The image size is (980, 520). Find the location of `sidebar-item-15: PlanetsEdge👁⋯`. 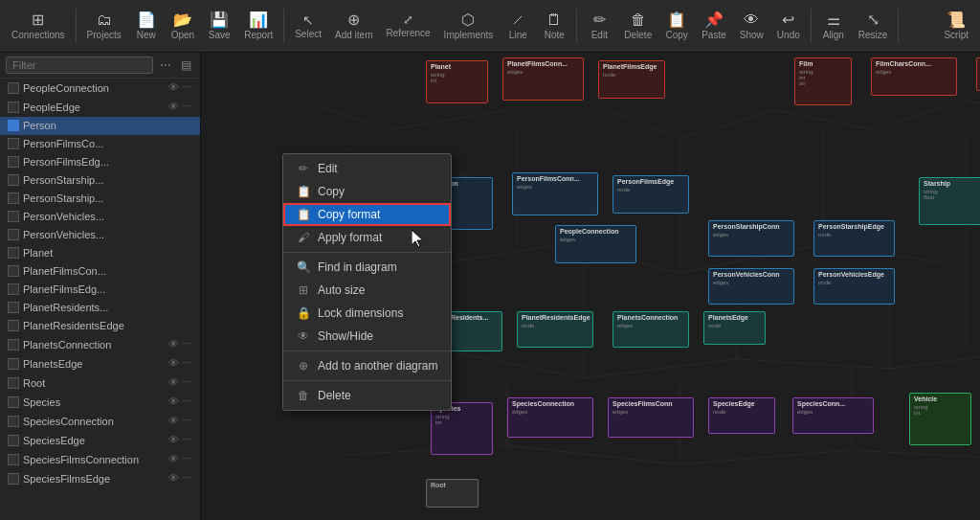

sidebar-item-15: PlanetsEdge👁⋯ is located at coordinates (100, 364).